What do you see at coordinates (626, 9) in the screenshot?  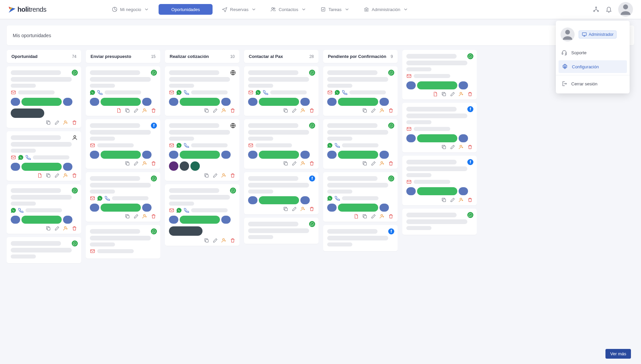 I see `avatar-button` at bounding box center [626, 9].